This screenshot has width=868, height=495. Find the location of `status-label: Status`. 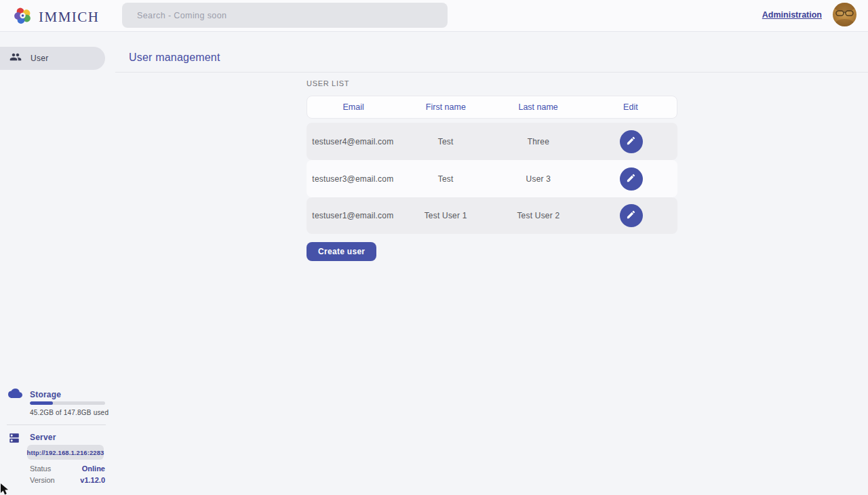

status-label: Status is located at coordinates (41, 469).